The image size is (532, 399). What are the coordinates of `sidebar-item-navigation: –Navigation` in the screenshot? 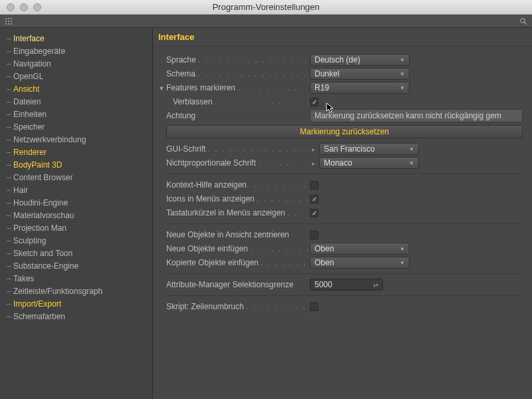 It's located at (76, 64).